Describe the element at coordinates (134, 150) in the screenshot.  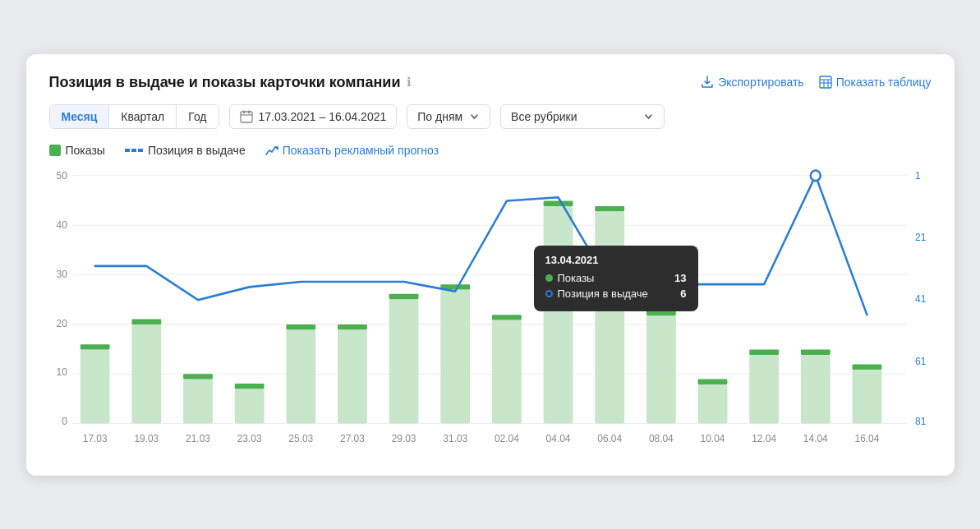
I see `legend-position-icon` at that location.